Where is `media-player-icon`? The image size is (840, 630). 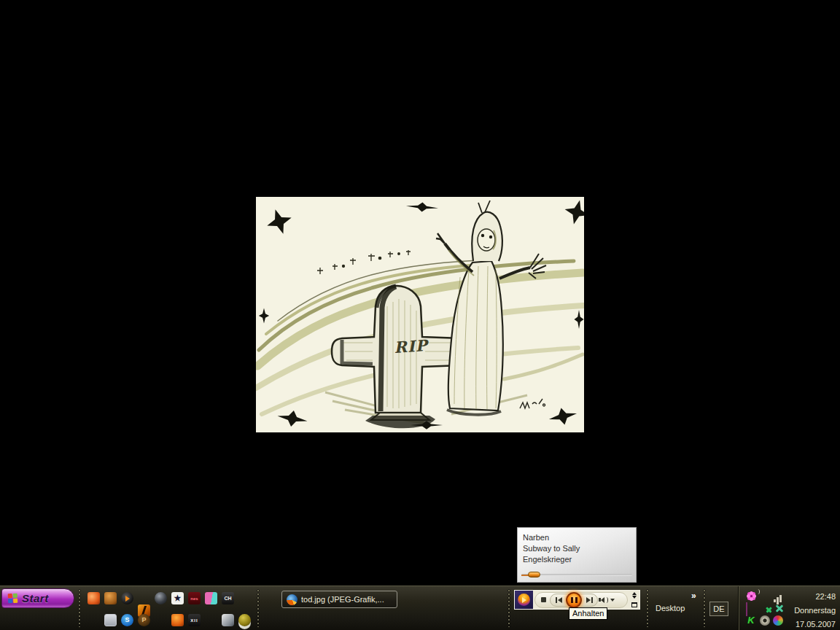 media-player-icon is located at coordinates (127, 598).